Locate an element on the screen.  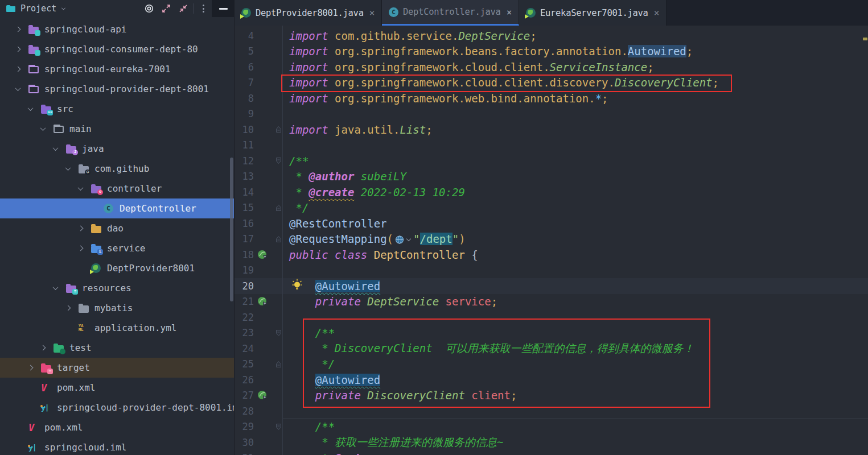
tree-item-label: springcloud.iml is located at coordinates (85, 447).